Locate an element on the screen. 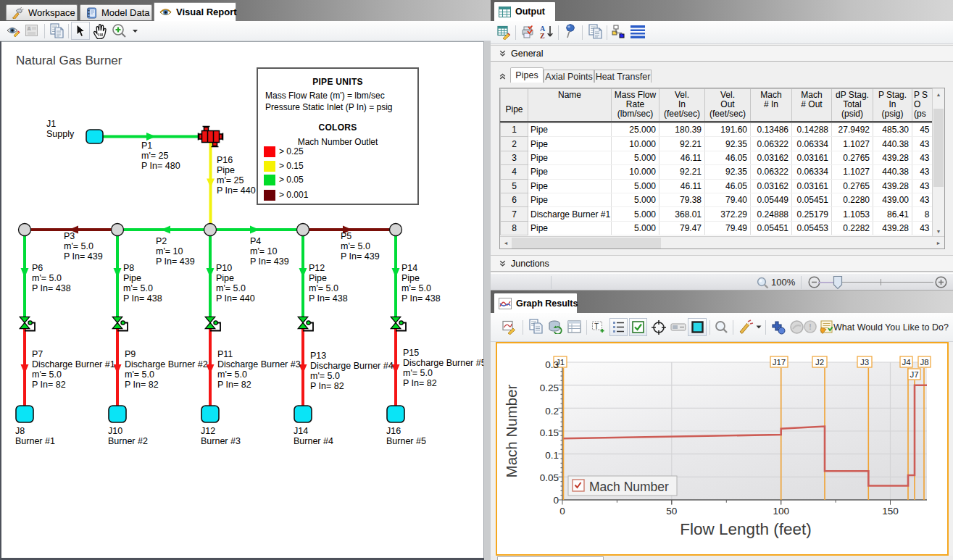 Image resolution: width=953 pixels, height=560 pixels. svg-text: J17 is located at coordinates (780, 362).